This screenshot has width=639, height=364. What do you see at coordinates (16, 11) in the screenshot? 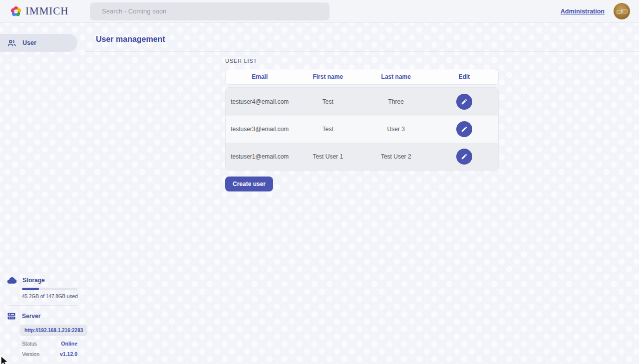
I see `immich-flower-icon` at bounding box center [16, 11].